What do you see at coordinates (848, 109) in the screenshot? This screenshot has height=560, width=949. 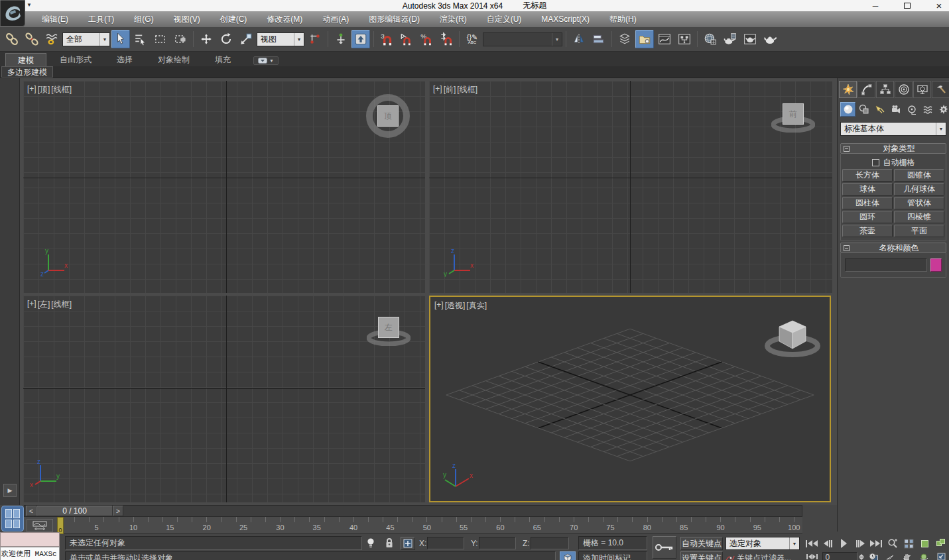 I see `category-geometry` at bounding box center [848, 109].